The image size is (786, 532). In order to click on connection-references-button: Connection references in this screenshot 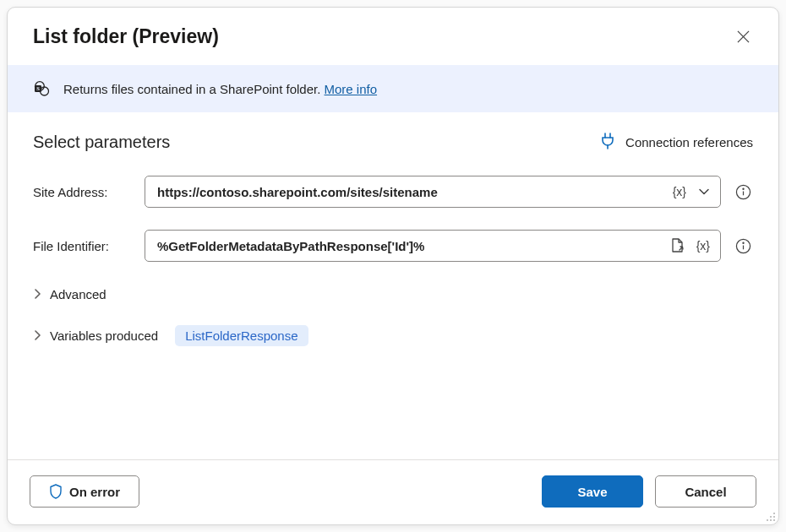, I will do `click(676, 142)`.